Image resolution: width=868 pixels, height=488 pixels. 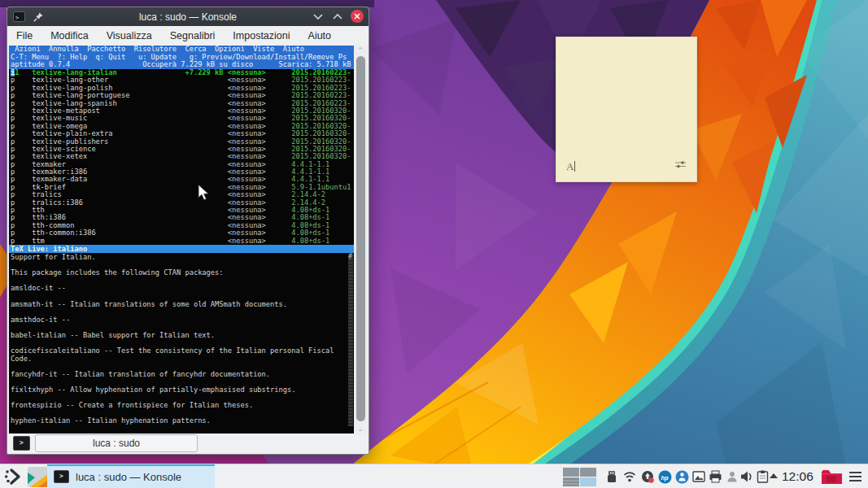 I want to click on close-button, so click(x=357, y=16).